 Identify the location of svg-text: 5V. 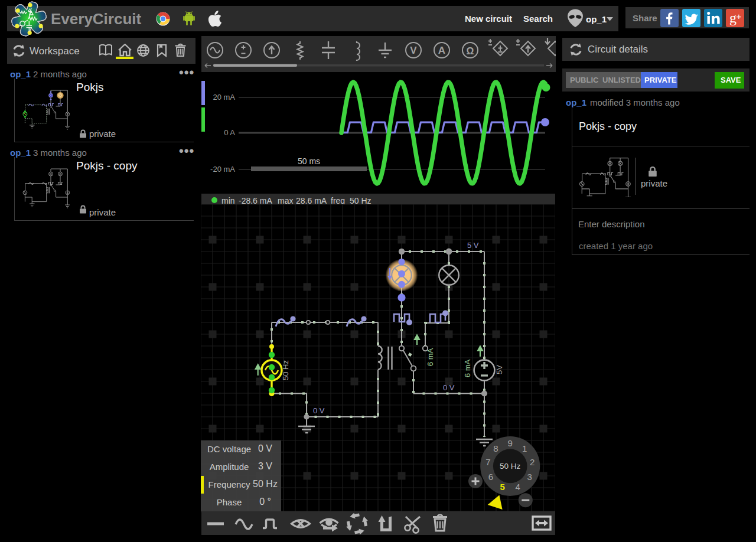
(500, 370).